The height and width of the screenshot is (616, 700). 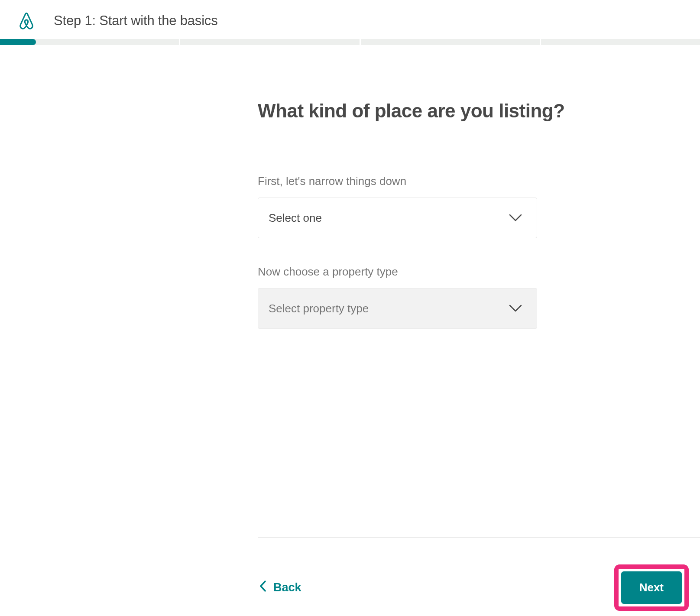 I want to click on select-narrow-down: Select one, so click(x=398, y=218).